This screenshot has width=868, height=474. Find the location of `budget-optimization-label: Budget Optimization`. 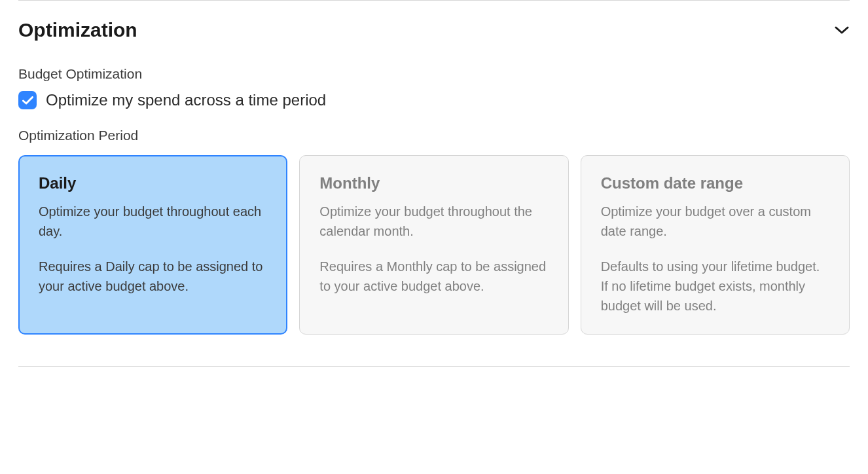

budget-optimization-label: Budget Optimization is located at coordinates (434, 74).